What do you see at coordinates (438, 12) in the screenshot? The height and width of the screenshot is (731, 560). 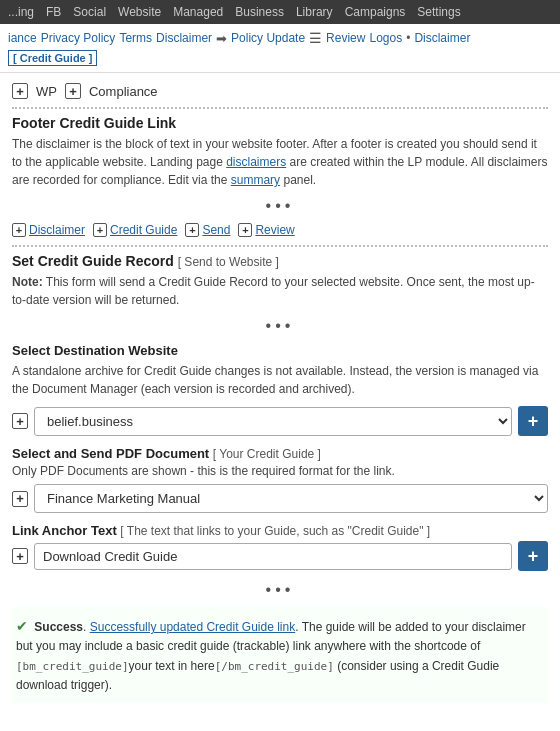 I see `nav-item-settings: Settings` at bounding box center [438, 12].